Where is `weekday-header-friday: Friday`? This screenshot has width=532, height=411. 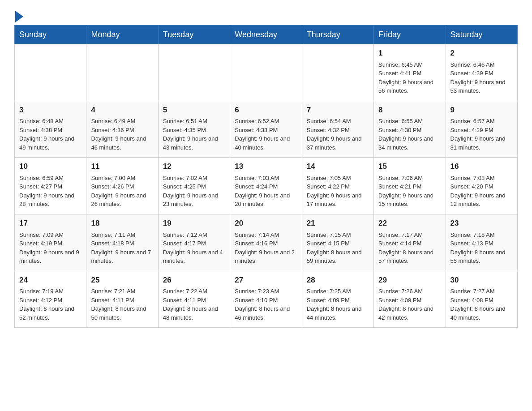
weekday-header-friday: Friday is located at coordinates (410, 35).